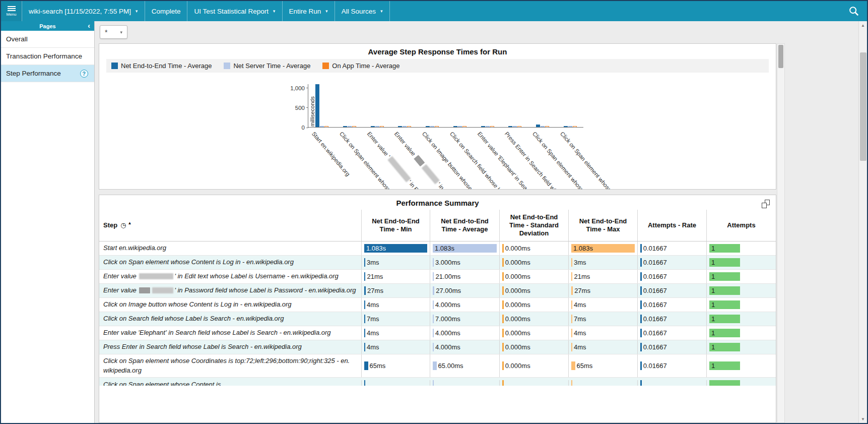 The height and width of the screenshot is (424, 868). What do you see at coordinates (863, 222) in the screenshot?
I see `scrollbar-track` at bounding box center [863, 222].